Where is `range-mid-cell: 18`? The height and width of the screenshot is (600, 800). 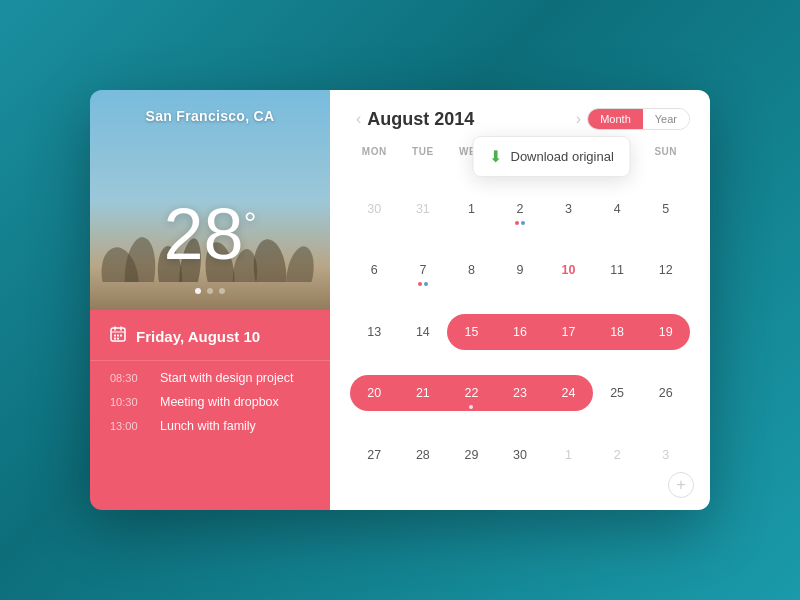
range-mid-cell: 18 is located at coordinates (618, 332).